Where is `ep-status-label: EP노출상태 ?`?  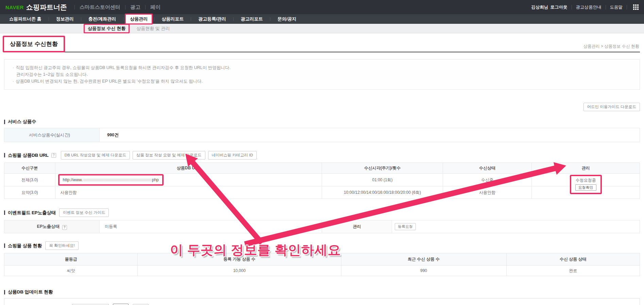 ep-status-label: EP노출상태 ? is located at coordinates (52, 227).